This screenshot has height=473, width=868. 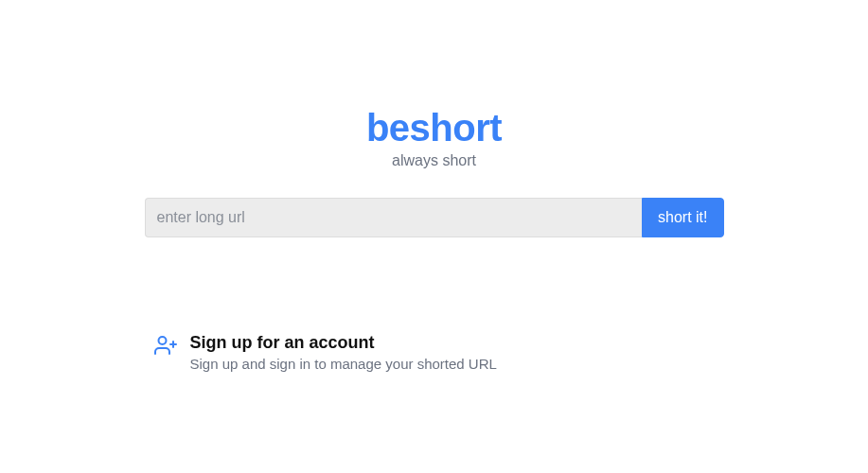 What do you see at coordinates (434, 128) in the screenshot?
I see `brand-title: beshort` at bounding box center [434, 128].